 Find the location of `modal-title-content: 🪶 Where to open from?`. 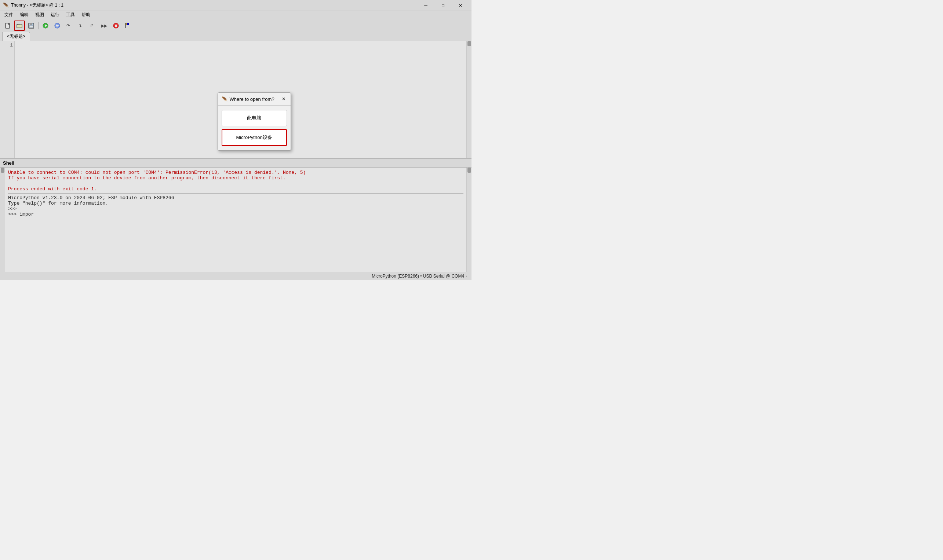

modal-title-content: 🪶 Where to open from? is located at coordinates (248, 99).